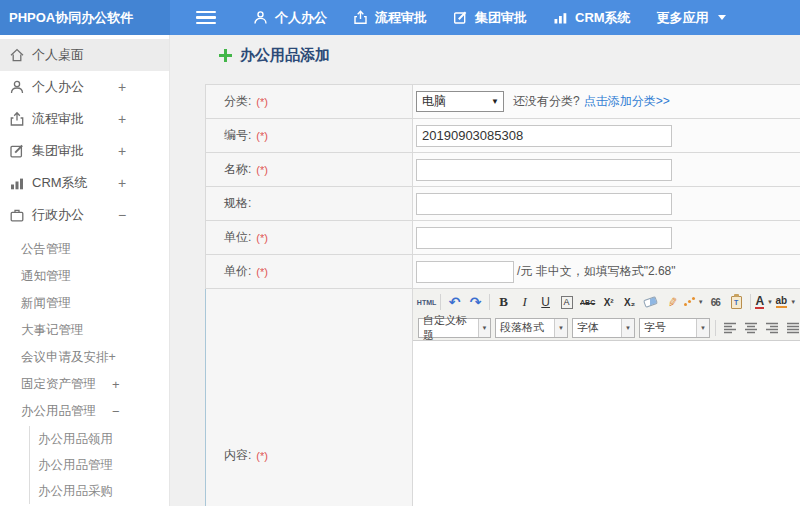  Describe the element at coordinates (764, 302) in the screenshot. I see `font-color-button: A▼` at that location.